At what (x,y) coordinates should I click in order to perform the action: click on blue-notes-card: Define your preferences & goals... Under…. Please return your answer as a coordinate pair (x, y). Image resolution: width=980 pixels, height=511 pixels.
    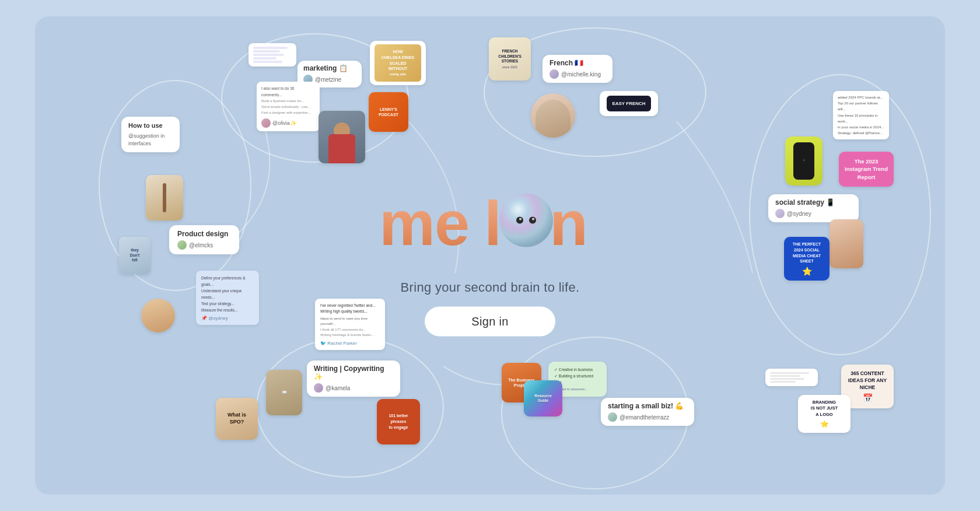
    Looking at the image, I should click on (228, 298).